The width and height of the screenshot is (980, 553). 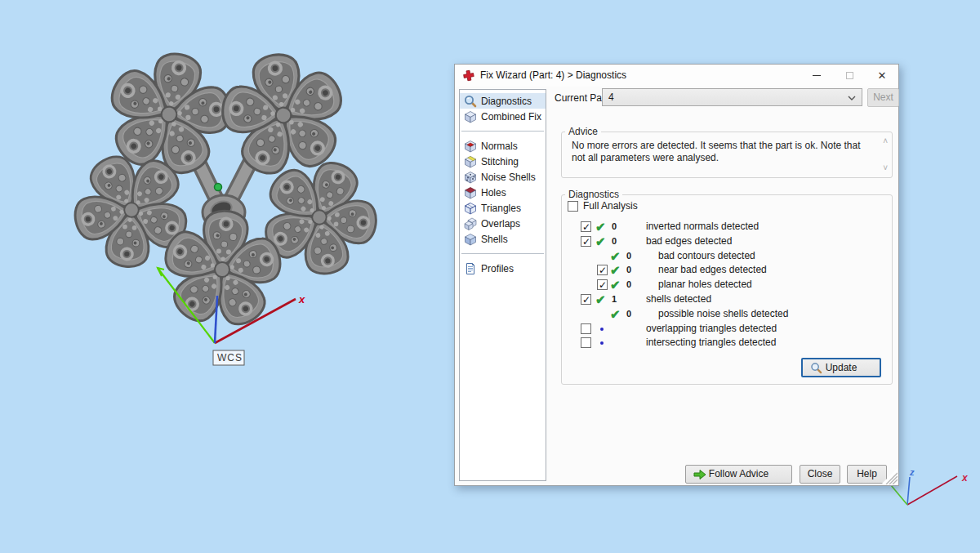 What do you see at coordinates (497, 269) in the screenshot?
I see `sidebar-item-label: Profiles` at bounding box center [497, 269].